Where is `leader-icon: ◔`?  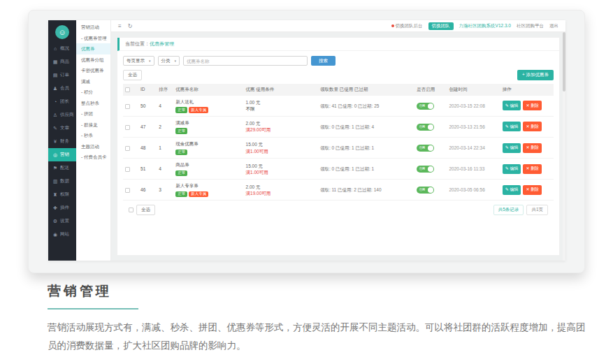
leader-icon: ◔ is located at coordinates (55, 102).